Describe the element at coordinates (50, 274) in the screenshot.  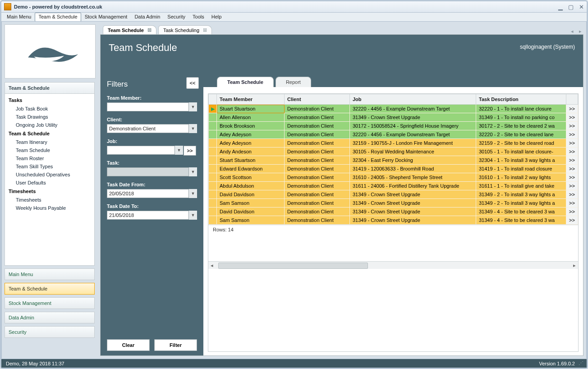
I see `nav-section-button: Main Menu` at that location.